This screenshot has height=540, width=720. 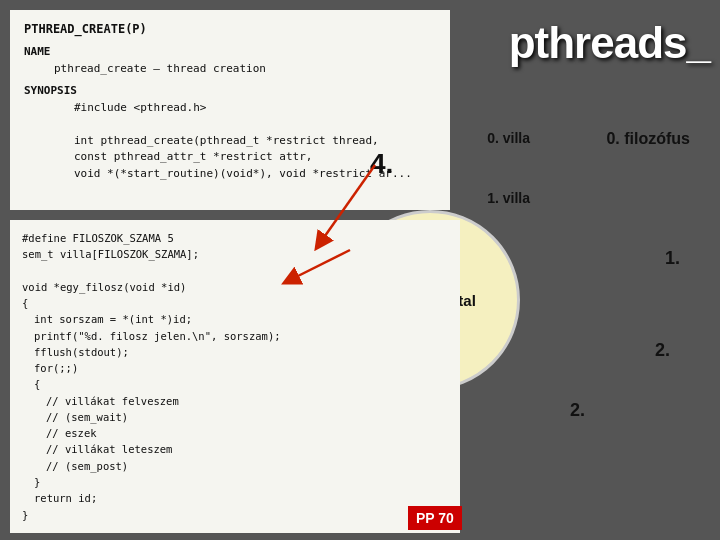 What do you see at coordinates (610, 43) in the screenshot?
I see `page-title: pthreads_` at bounding box center [610, 43].